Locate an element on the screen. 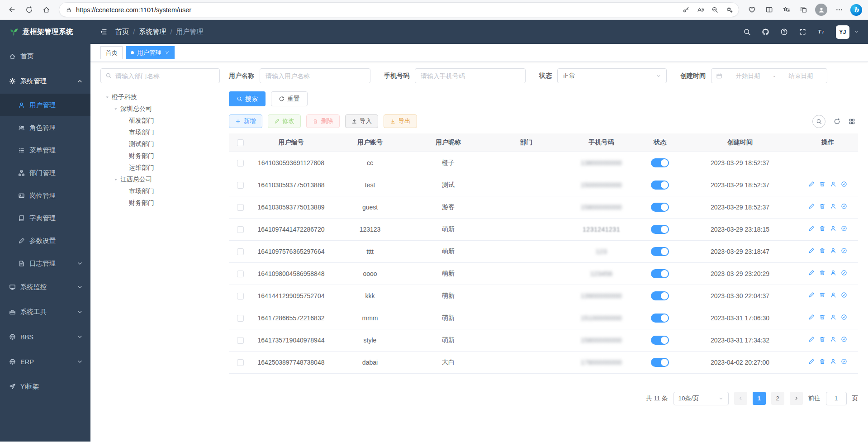  sidebar-item-erp: ERP is located at coordinates (45, 362).